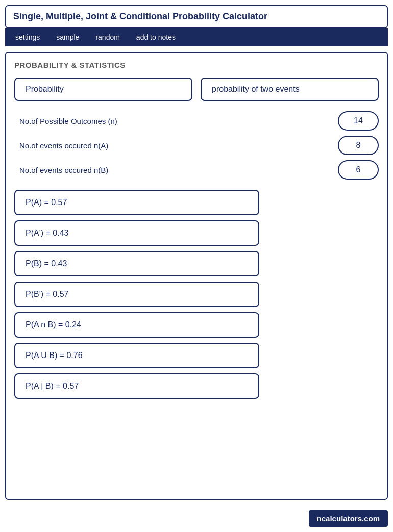 The width and height of the screenshot is (393, 532). Describe the element at coordinates (290, 89) in the screenshot. I see `prob-type-label: probability of two events` at that location.